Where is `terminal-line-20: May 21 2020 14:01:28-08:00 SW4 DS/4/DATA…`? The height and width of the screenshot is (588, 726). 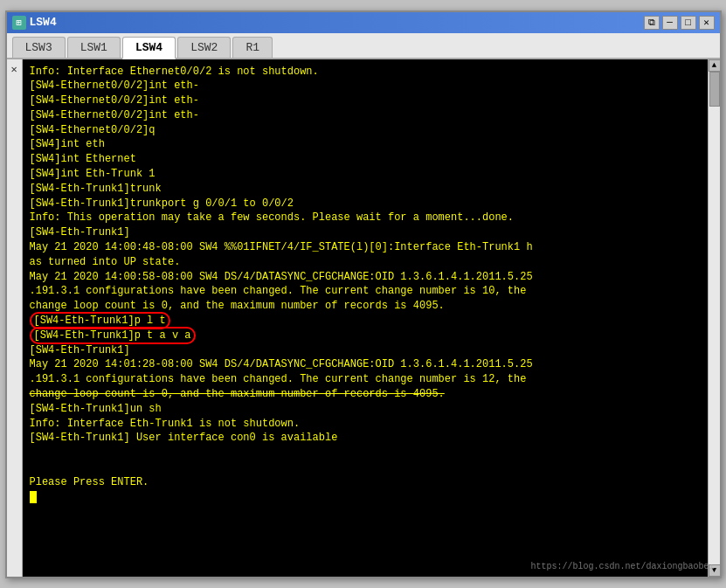 terminal-line-20: May 21 2020 14:01:28-08:00 SW4 DS/4/DATA… is located at coordinates (281, 364).